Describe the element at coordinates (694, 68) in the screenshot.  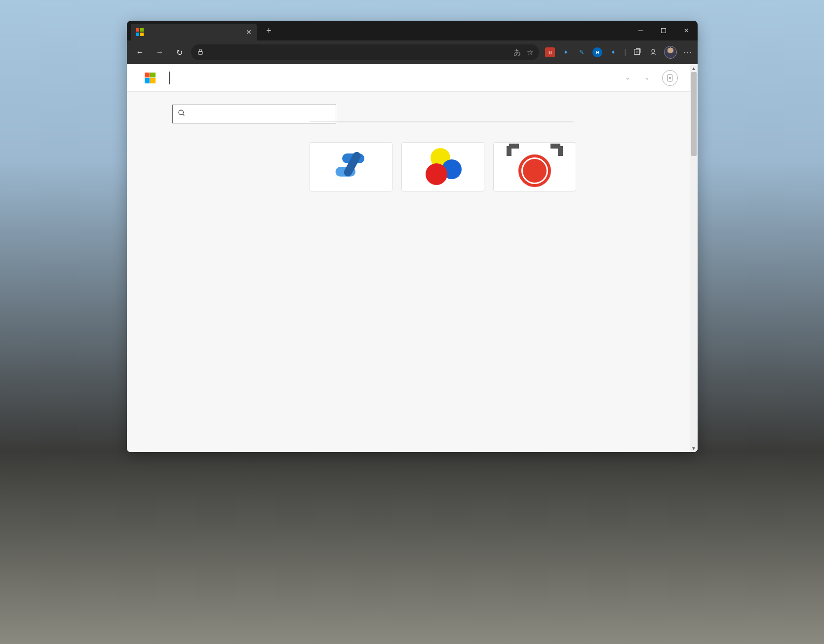
I see `scroll-up-icon: ▲` at that location.